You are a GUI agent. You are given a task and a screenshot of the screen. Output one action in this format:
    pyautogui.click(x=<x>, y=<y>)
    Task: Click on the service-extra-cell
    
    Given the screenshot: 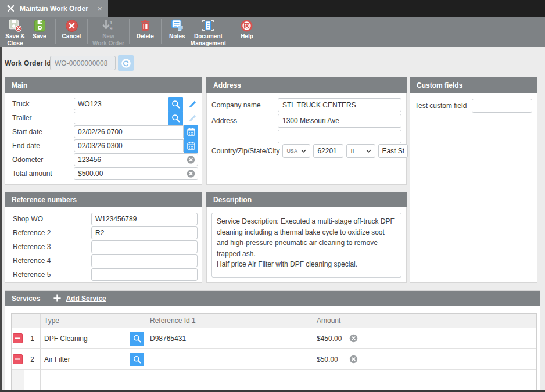 What is the action you would take?
    pyautogui.click(x=450, y=359)
    